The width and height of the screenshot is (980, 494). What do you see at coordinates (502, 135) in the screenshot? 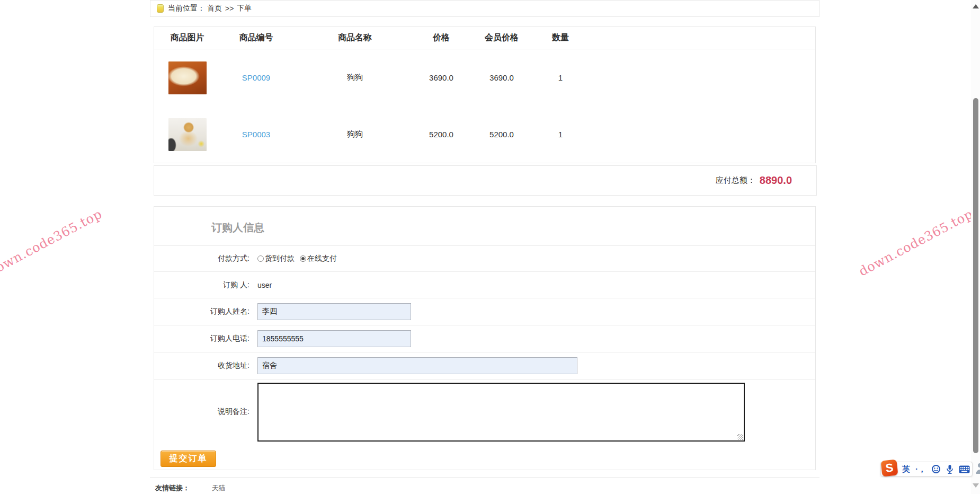
I see `product-member-price: 5200.0` at bounding box center [502, 135].